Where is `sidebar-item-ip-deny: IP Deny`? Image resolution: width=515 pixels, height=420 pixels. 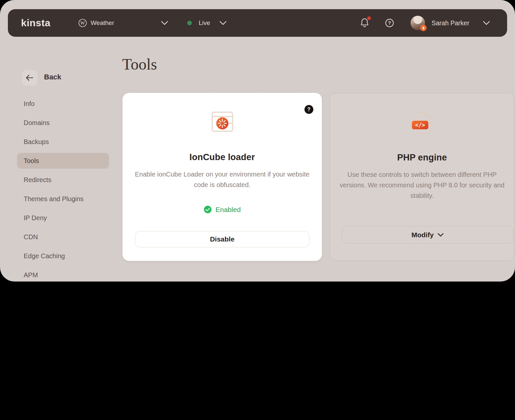 sidebar-item-ip-deny: IP Deny is located at coordinates (63, 218).